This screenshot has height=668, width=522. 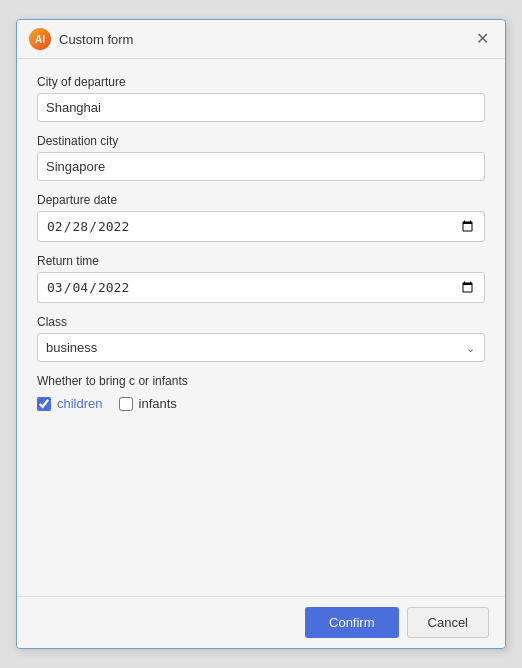 What do you see at coordinates (158, 404) in the screenshot?
I see `infants-label: infants` at bounding box center [158, 404].